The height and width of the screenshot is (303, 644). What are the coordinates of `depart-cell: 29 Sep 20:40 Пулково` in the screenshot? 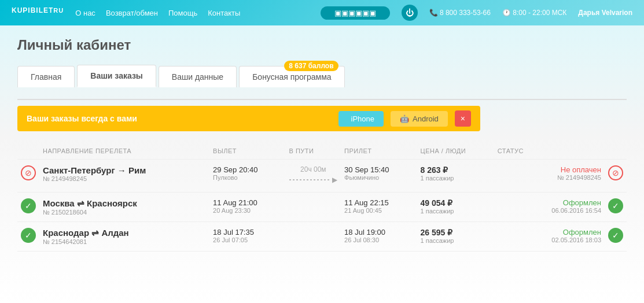 It's located at (248, 176).